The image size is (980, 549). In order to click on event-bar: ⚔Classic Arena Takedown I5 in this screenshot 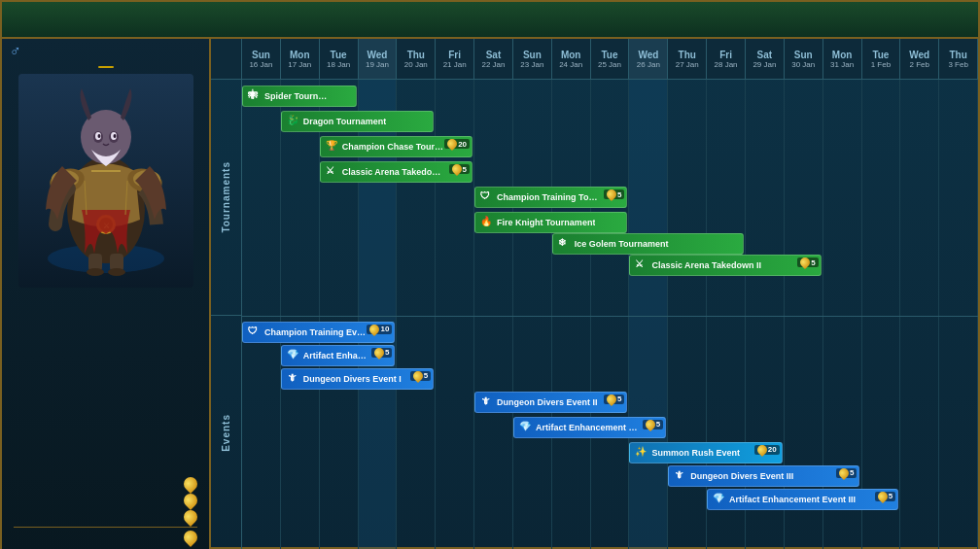, I will do `click(397, 172)`.